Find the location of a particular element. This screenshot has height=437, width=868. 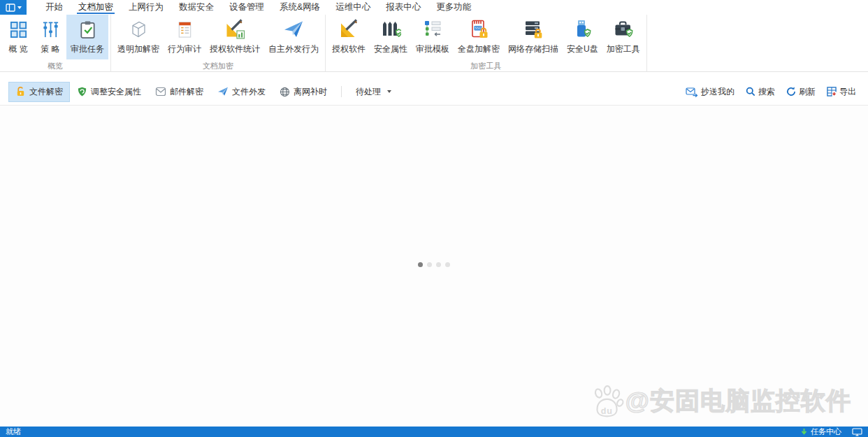

action-label: 导出 is located at coordinates (848, 92).